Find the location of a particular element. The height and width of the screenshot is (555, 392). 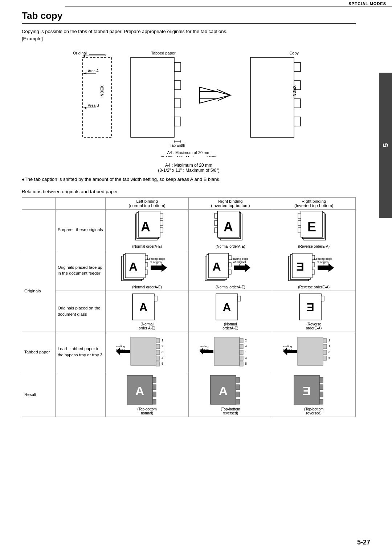

table-row: Result A (Top-bottomnormal) is located at coordinates (189, 394).